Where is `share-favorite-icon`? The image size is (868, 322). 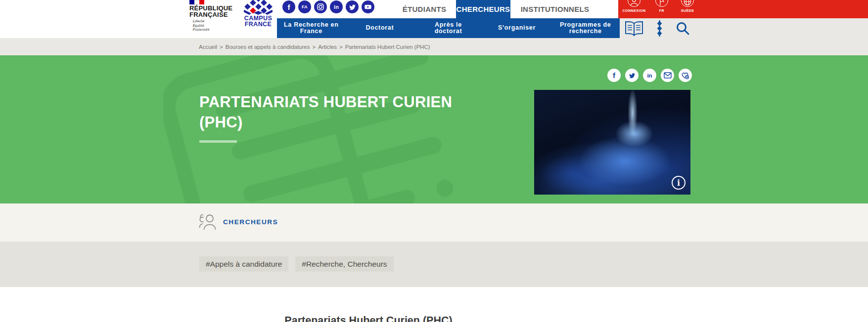 share-favorite-icon is located at coordinates (685, 75).